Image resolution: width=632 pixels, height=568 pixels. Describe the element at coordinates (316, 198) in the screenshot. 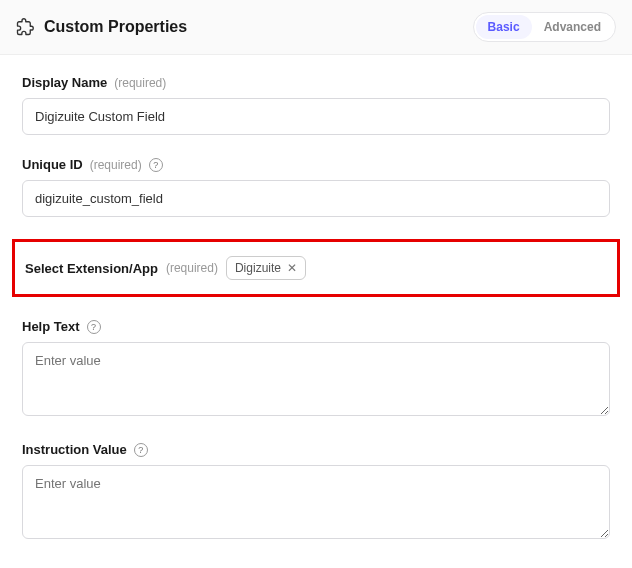

I see `unique-id-input` at that location.